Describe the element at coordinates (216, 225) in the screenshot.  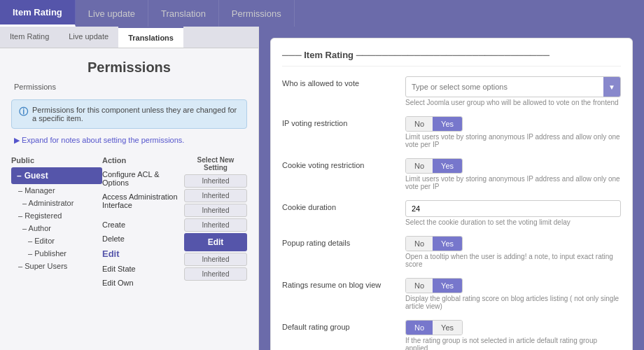
I see `setting-delete: Inherited` at that location.